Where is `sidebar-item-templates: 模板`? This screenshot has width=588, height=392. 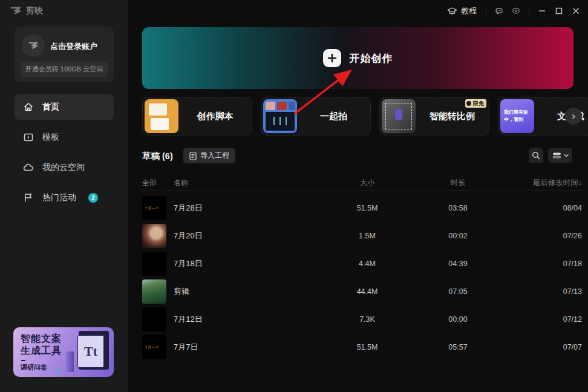
sidebar-item-templates: 模板 is located at coordinates (64, 137).